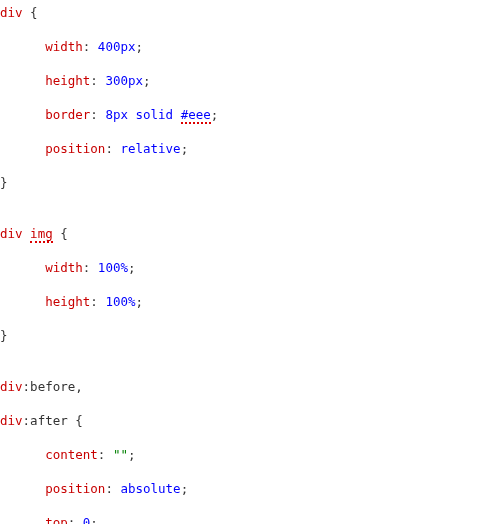 The width and height of the screenshot is (500, 524). I want to click on token-num: 300px, so click(124, 80).